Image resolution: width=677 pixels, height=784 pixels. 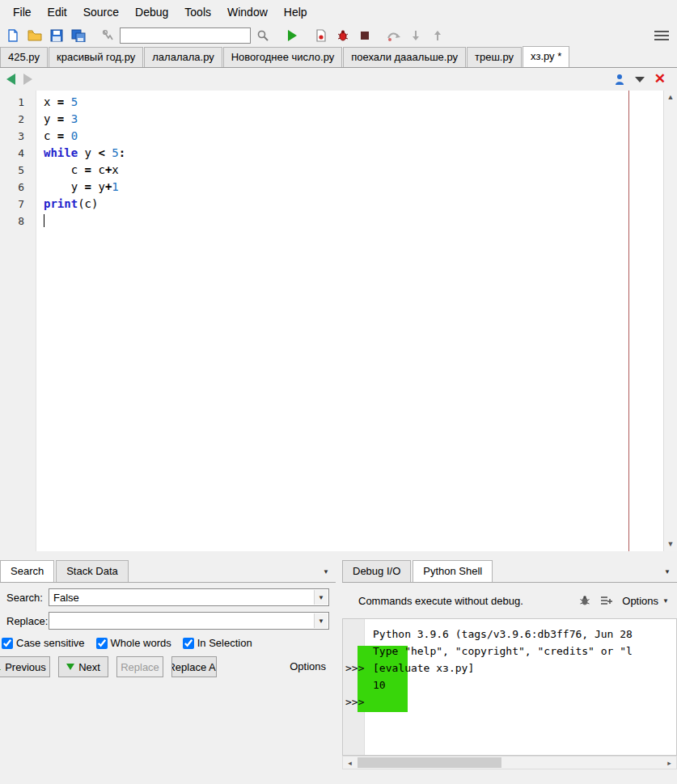 What do you see at coordinates (670, 763) in the screenshot?
I see `scroll-right-icon: ▸` at bounding box center [670, 763].